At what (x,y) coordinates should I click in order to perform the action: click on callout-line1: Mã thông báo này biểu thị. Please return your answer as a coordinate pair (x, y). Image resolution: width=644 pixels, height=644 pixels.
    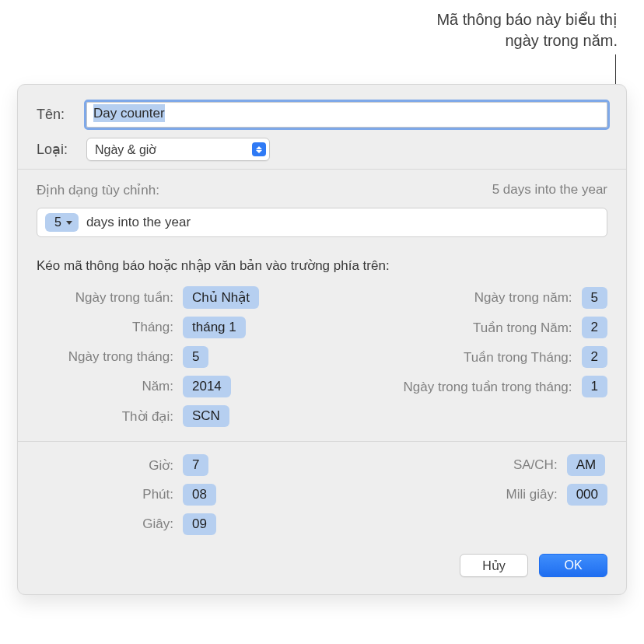
    Looking at the image, I should click on (527, 19).